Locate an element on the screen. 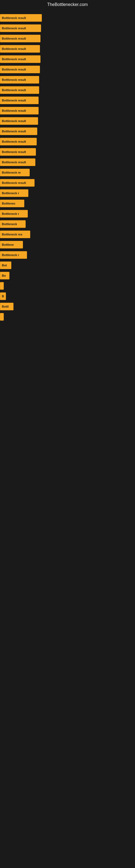 The image size is (135, 868). bar-row: Bottleneck re is located at coordinates (68, 173).